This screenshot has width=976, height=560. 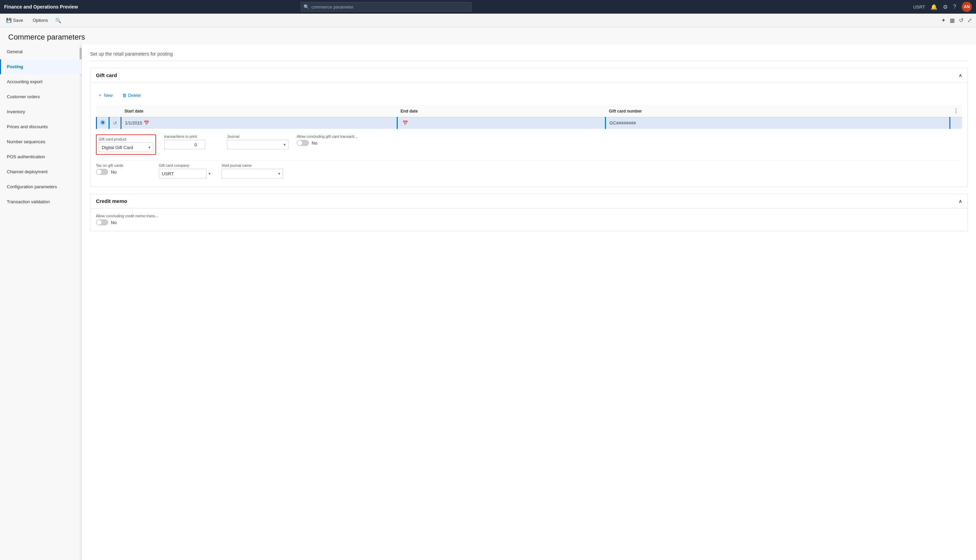 What do you see at coordinates (327, 145) in the screenshot?
I see `allow-concluding-gift-group: Allow concluding gift card transacti... …` at bounding box center [327, 145].